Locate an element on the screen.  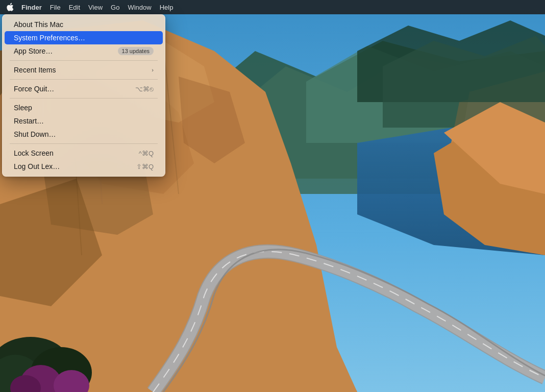
menubar-view: View is located at coordinates (95, 7).